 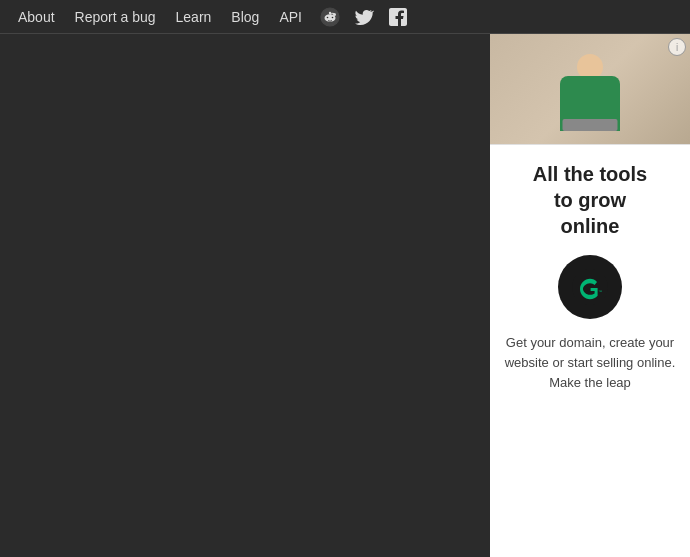 I want to click on ad-person-figure, so click(x=590, y=89).